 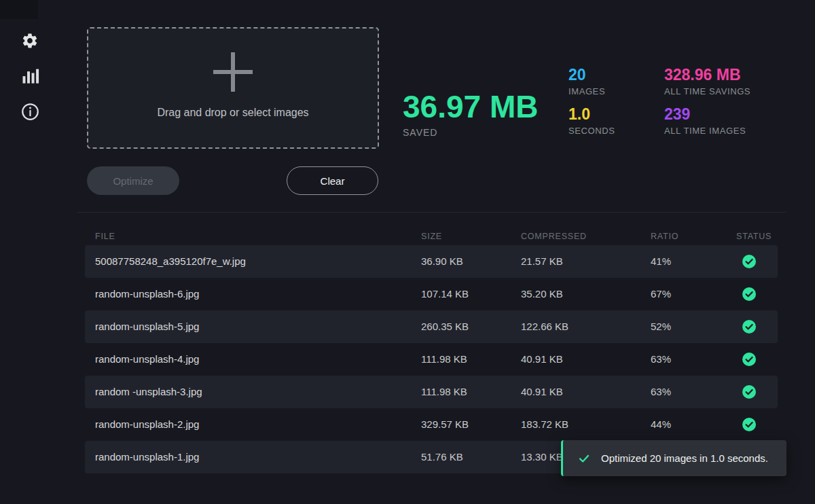 I want to click on optimize-button: Optimize, so click(x=133, y=181).